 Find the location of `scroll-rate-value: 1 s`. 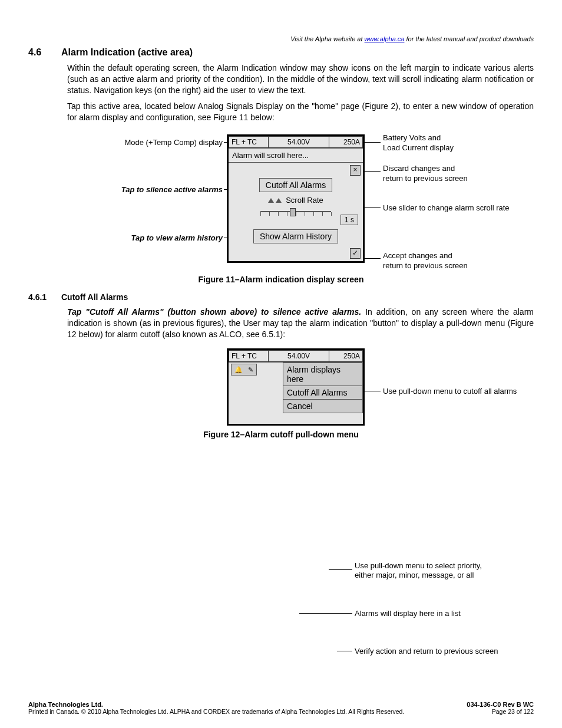

scroll-rate-value: 1 s is located at coordinates (349, 220).